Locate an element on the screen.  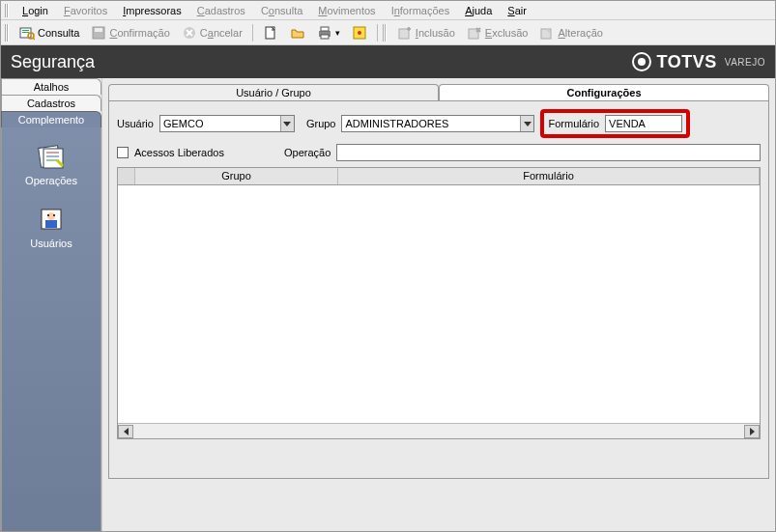
toolbar-inclusao: Inclusão is located at coordinates (426, 33).